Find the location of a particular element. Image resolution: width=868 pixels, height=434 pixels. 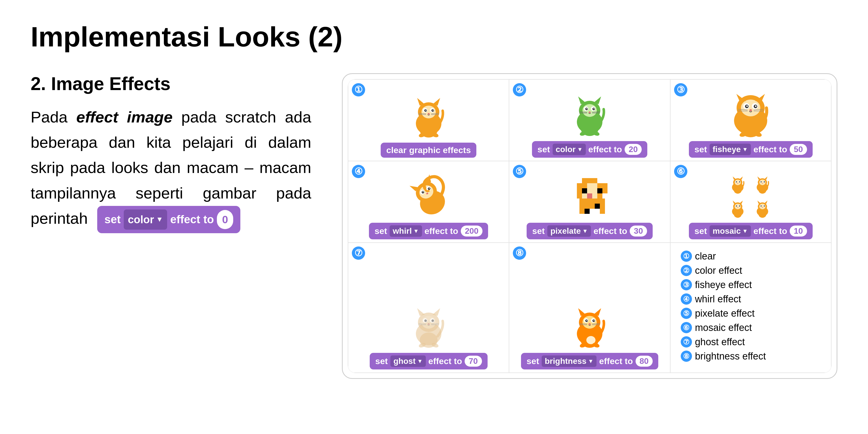

legend-label-2: color effect is located at coordinates (719, 271).